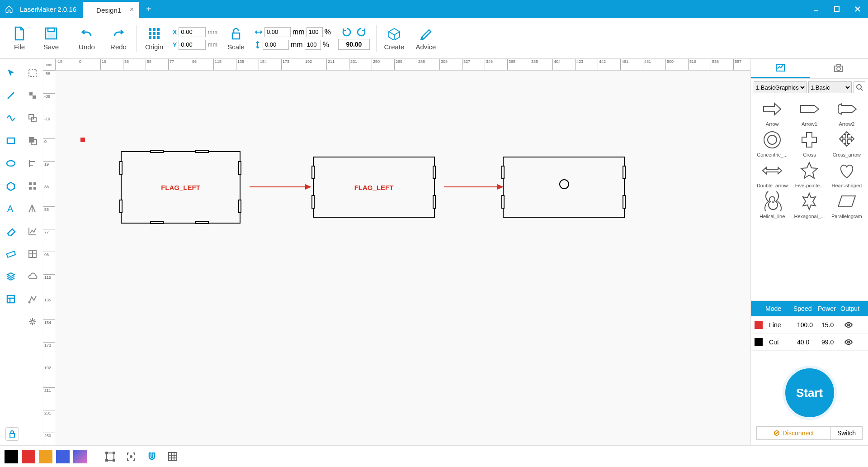 This screenshot has width=868, height=467. What do you see at coordinates (110, 457) in the screenshot?
I see `bb-bounds` at bounding box center [110, 457].